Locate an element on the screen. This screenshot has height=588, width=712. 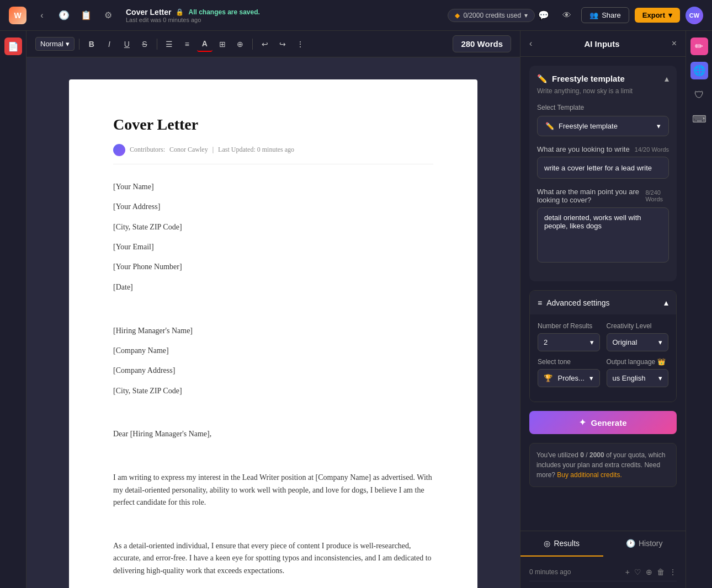
result-item: 0 minutes ago + ♡ ⊕ 🗑 ⋮ is located at coordinates (603, 573).